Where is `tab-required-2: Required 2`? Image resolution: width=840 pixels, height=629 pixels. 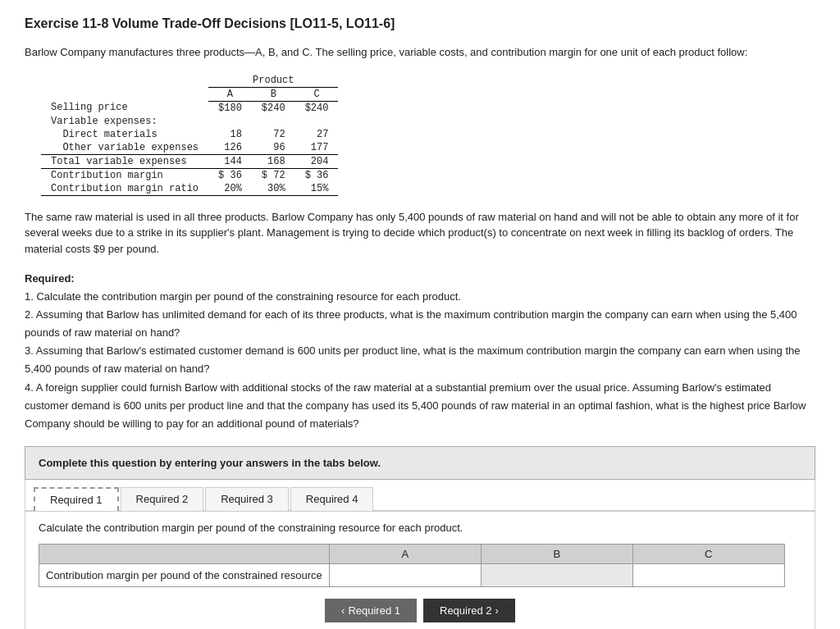 tab-required-2: Required 2 is located at coordinates (162, 499).